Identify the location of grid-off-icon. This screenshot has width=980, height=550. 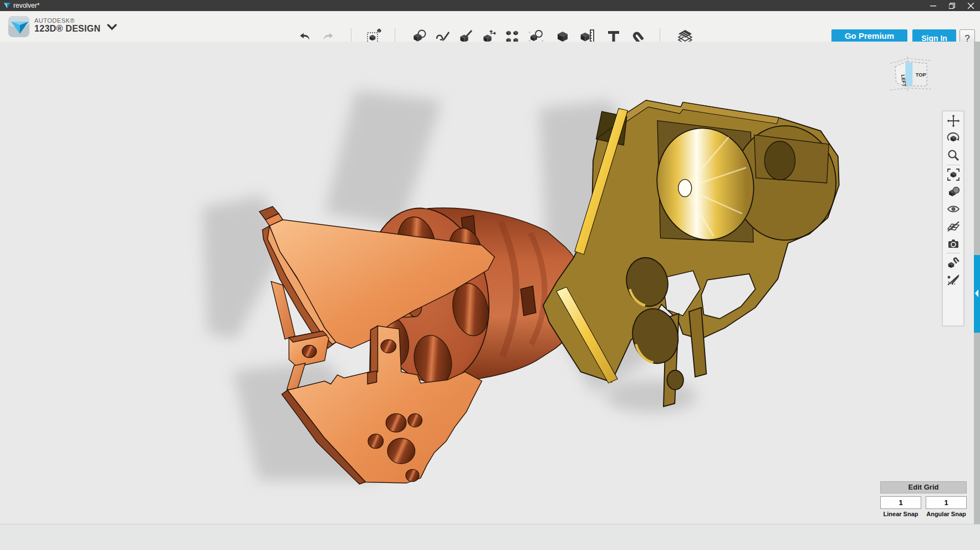
(953, 226).